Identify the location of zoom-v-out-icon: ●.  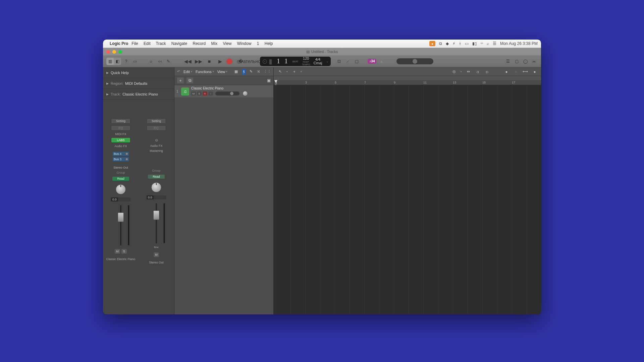
(506, 72).